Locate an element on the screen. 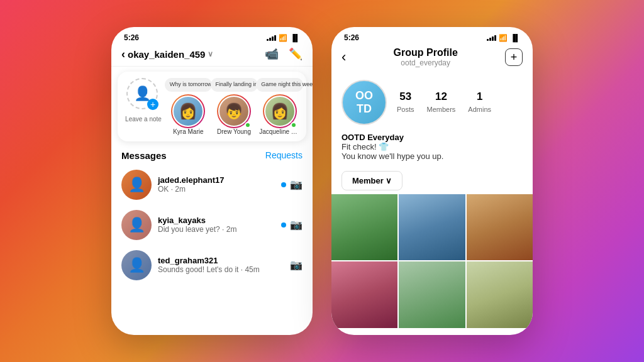  admins-label: Admins is located at coordinates (479, 109).